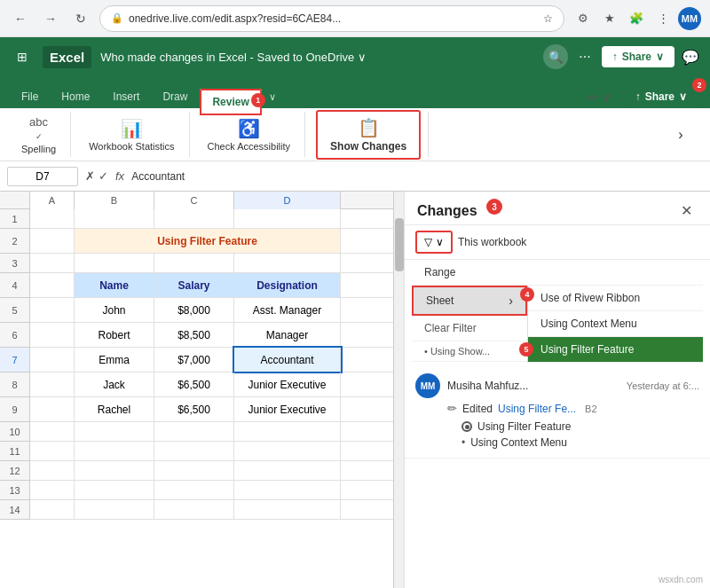 This screenshot has height=588, width=710. I want to click on sub-option-1: Use of Rivew Ribbon, so click(616, 298).